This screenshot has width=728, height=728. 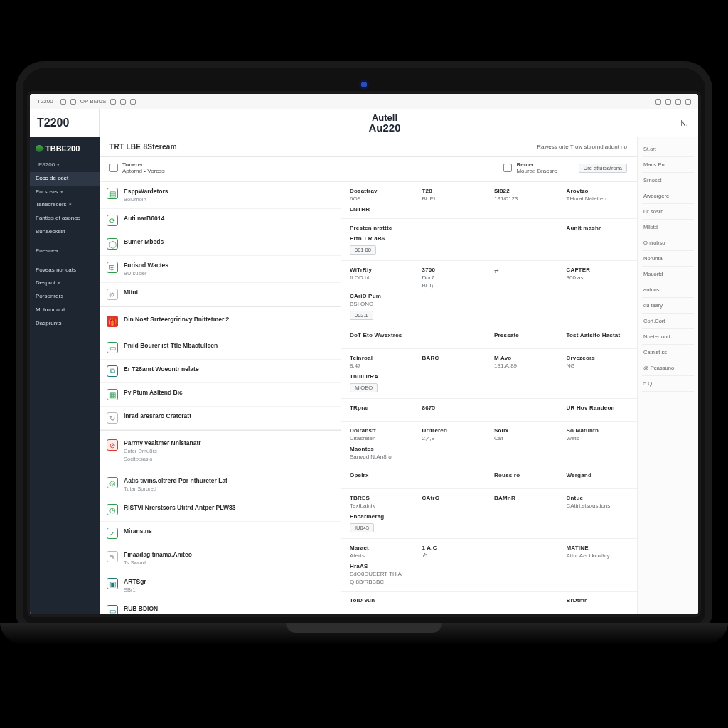 What do you see at coordinates (229, 489) in the screenshot?
I see `list-item-sub: Tutar Sorured` at bounding box center [229, 489].